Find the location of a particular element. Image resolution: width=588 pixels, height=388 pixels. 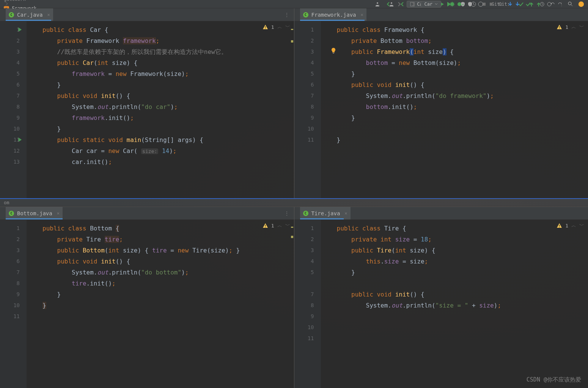

code-line: public Tire(int size) { is located at coordinates (463, 251).